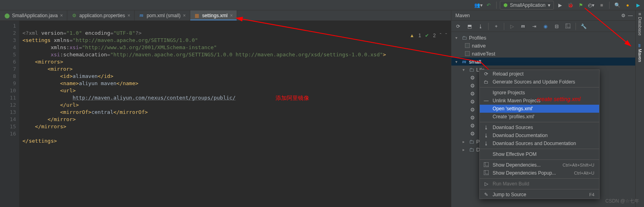  I want to click on rail-maven: m Maven, so click(640, 53).